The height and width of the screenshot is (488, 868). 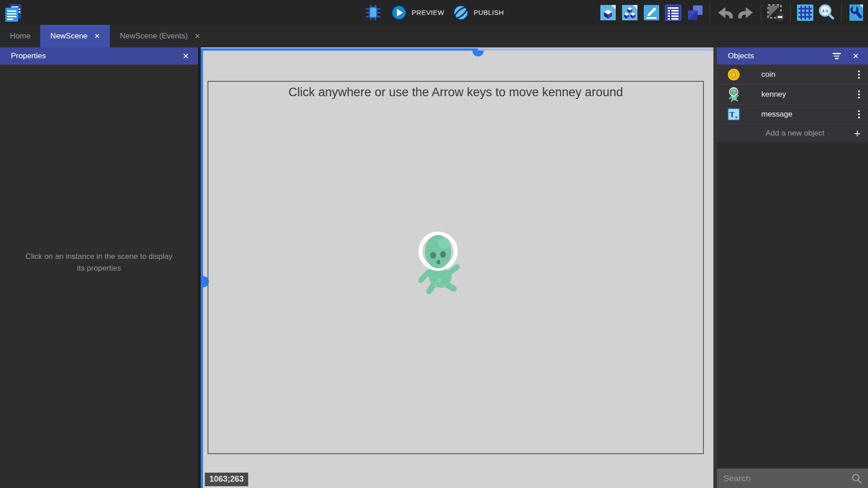 What do you see at coordinates (805, 13) in the screenshot?
I see `toggle-grid-button` at bounding box center [805, 13].